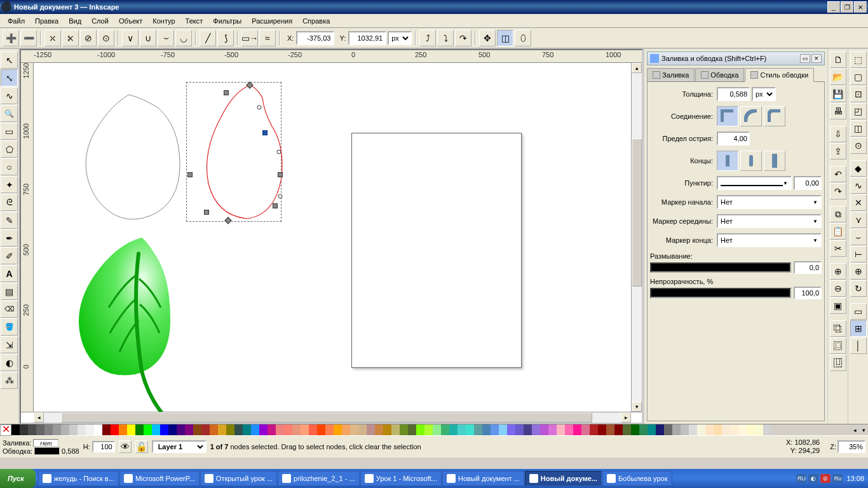 This screenshot has height=488, width=868. Describe the element at coordinates (764, 94) in the screenshot. I see `stroke-width-unit: px` at that location.